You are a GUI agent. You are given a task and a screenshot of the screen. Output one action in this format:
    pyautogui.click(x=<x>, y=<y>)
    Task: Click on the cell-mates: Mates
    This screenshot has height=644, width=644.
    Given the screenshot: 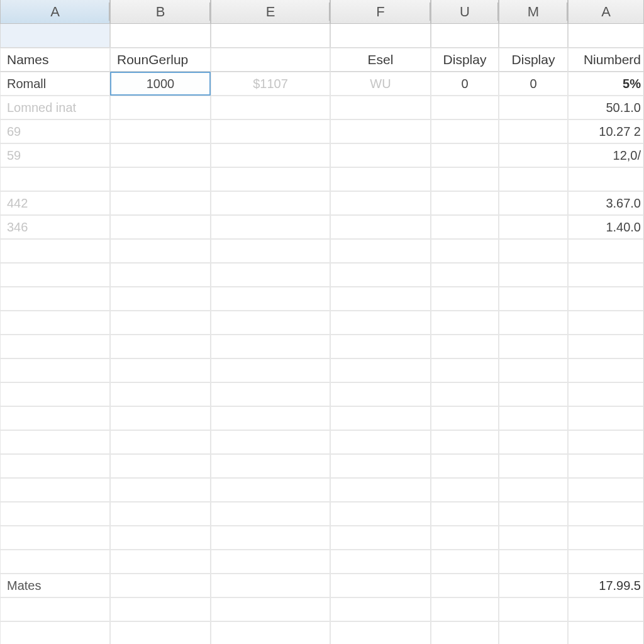 What is the action you would take?
    pyautogui.click(x=55, y=586)
    